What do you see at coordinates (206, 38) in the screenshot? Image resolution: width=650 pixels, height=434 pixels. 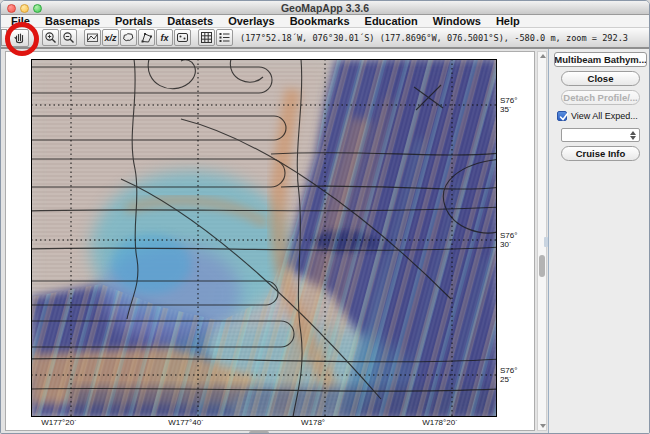 I see `grid-icon` at bounding box center [206, 38].